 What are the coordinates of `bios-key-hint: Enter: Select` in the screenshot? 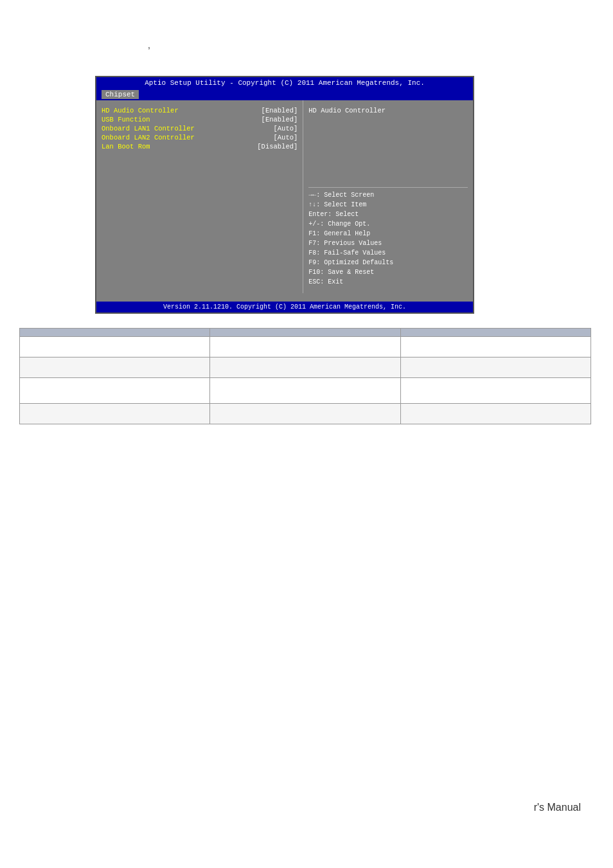 It's located at (388, 215).